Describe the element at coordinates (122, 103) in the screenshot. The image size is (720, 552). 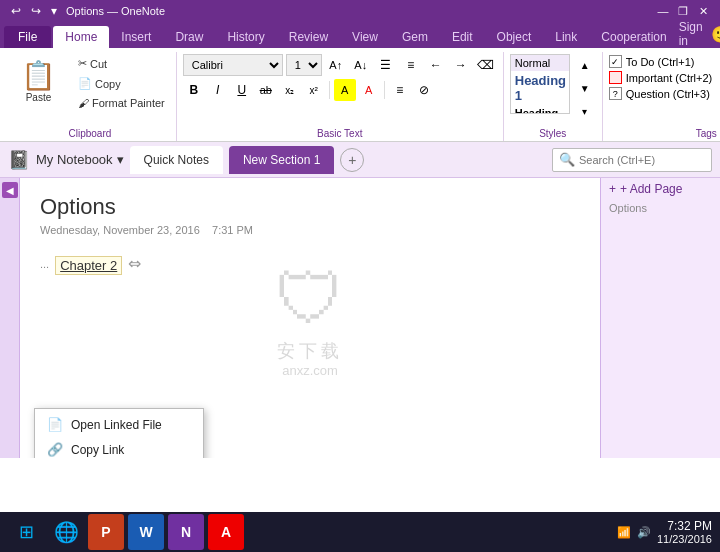
I see `format-painter-button: 🖌 Format Painter` at that location.